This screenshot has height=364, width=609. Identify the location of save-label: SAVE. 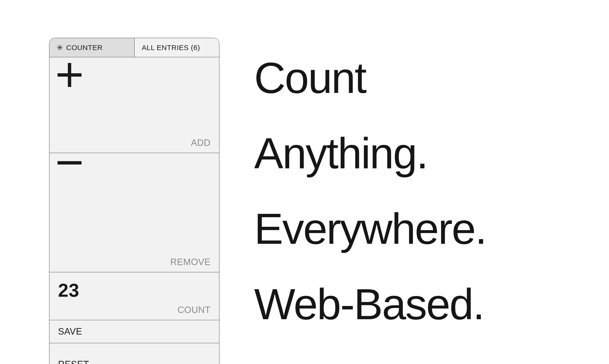
(70, 332).